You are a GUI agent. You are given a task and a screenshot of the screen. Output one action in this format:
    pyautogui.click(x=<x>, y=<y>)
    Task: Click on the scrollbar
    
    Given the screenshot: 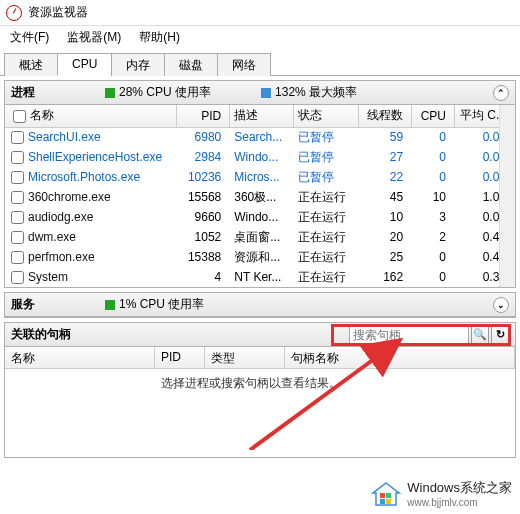 What is the action you would take?
    pyautogui.click(x=507, y=196)
    